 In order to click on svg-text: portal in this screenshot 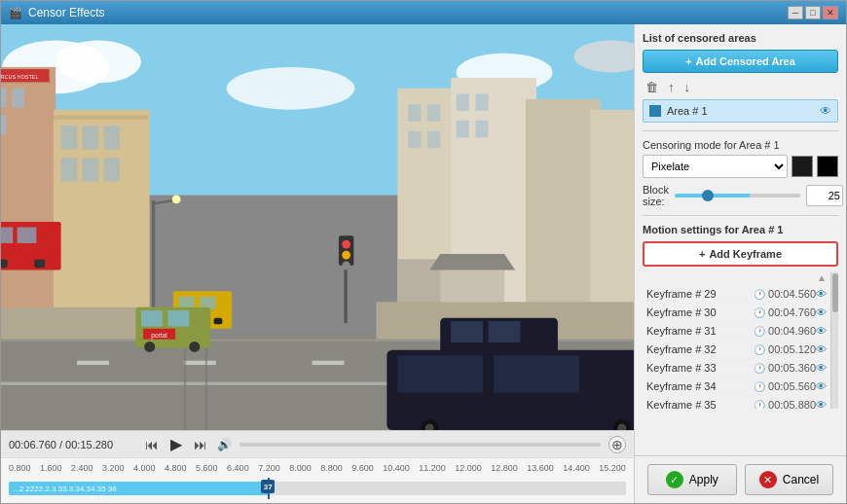, I will do `click(160, 336)`.